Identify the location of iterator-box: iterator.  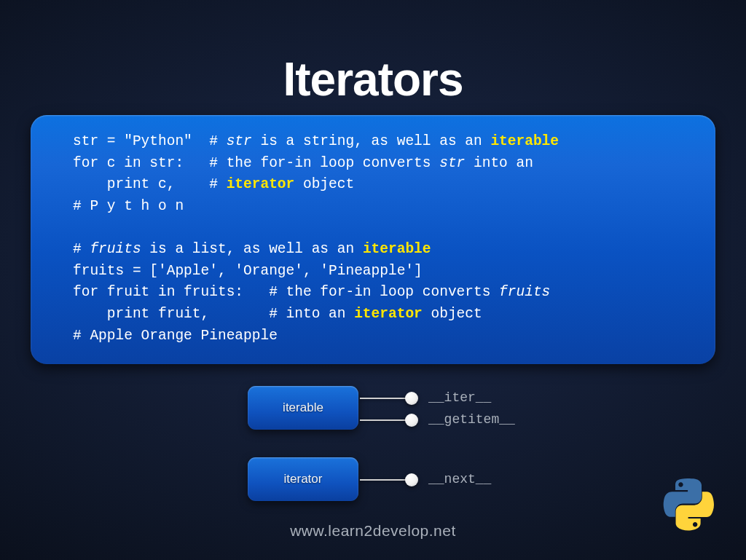
(303, 479).